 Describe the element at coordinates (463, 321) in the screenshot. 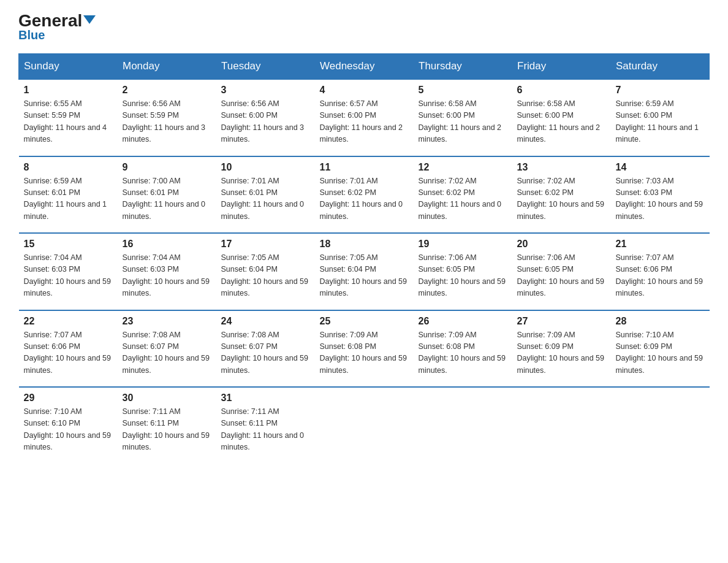

I see `day-number: 26` at that location.